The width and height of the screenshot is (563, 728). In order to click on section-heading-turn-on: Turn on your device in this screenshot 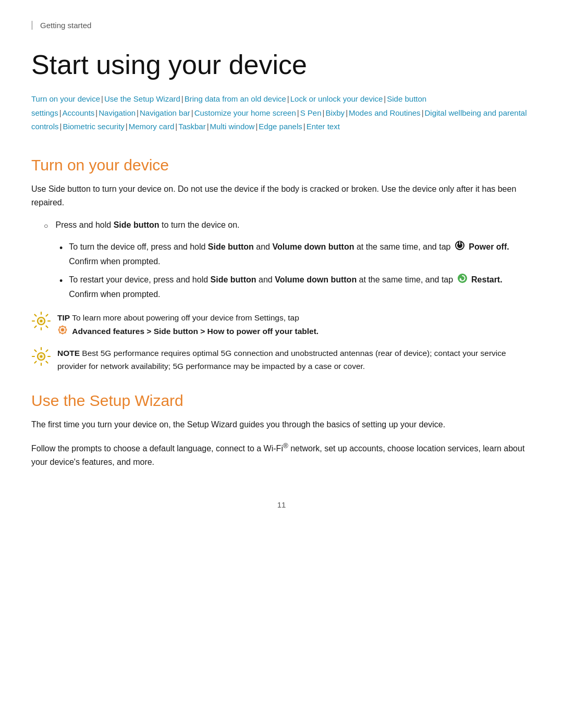, I will do `click(282, 165)`.